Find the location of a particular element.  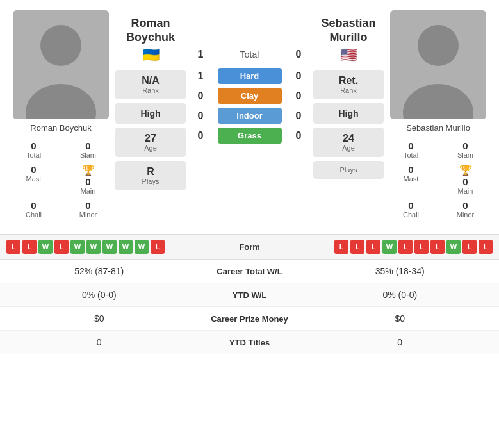

stats-row: 0 YTD Titles 0 is located at coordinates (250, 342).